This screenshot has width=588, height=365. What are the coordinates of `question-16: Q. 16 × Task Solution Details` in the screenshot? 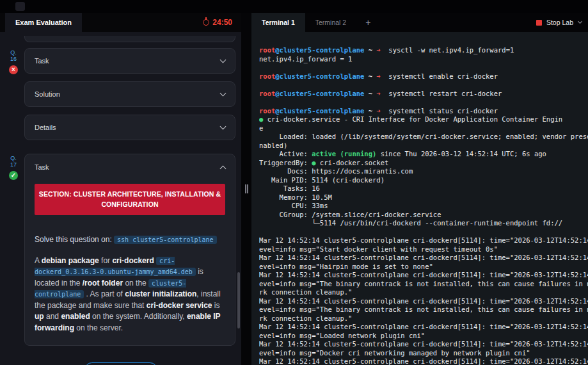 It's located at (130, 94).